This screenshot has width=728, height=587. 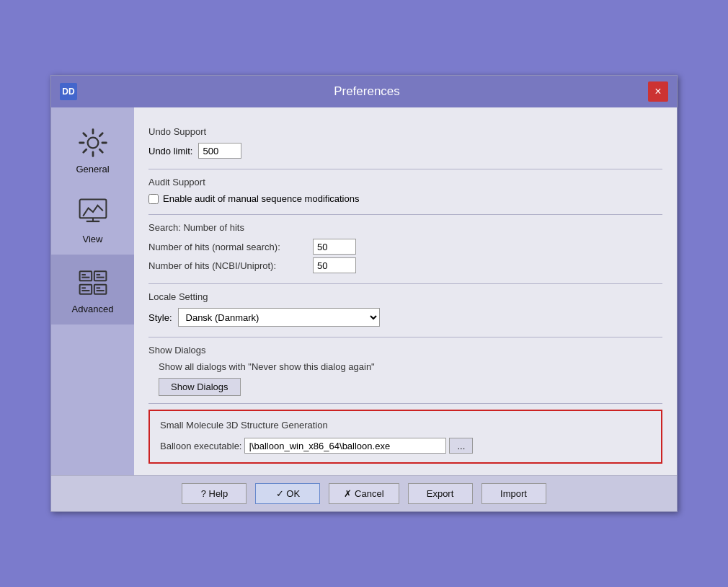 I want to click on app-icon: DD, so click(x=68, y=92).